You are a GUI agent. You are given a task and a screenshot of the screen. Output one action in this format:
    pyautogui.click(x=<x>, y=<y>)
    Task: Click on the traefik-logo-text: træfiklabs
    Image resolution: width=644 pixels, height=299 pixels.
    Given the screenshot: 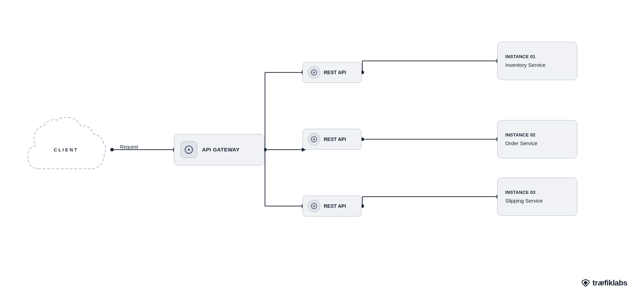 What is the action you would take?
    pyautogui.click(x=610, y=283)
    